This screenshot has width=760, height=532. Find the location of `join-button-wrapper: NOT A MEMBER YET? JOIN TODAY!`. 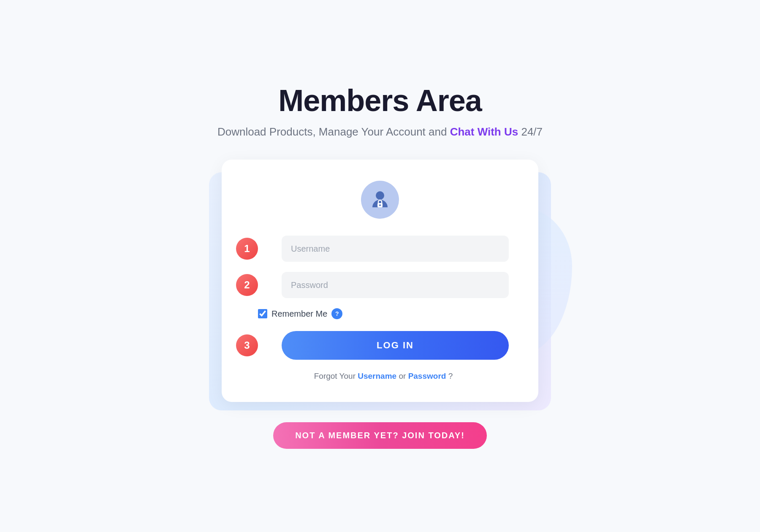

join-button-wrapper: NOT A MEMBER YET? JOIN TODAY! is located at coordinates (380, 436).